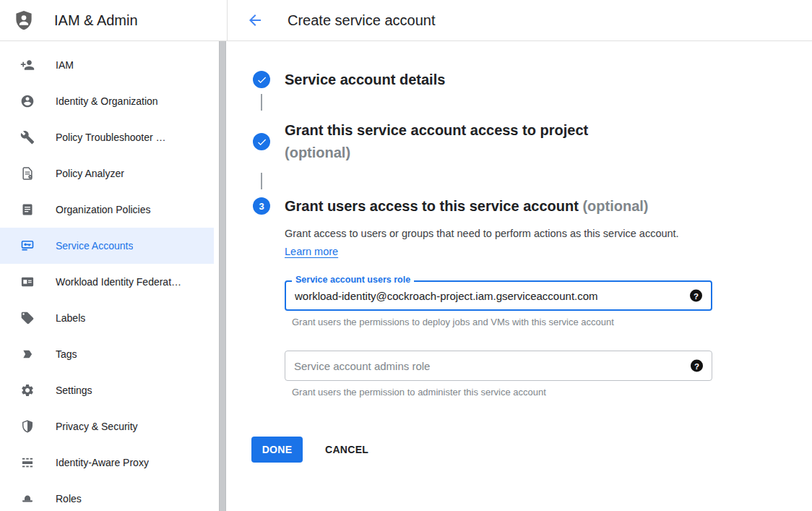  Describe the element at coordinates (406, 20) in the screenshot. I see `top-bar: IAM & Admin Create service account` at that location.